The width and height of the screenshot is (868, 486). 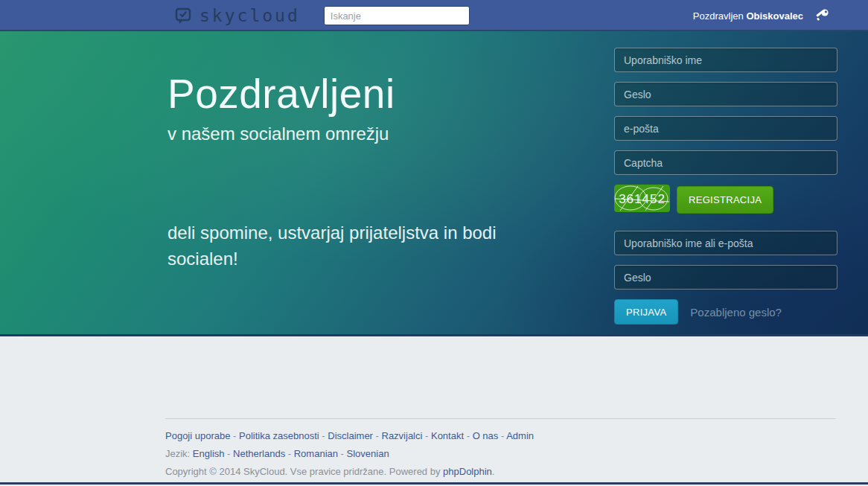 I want to click on login-form: PRIJAVA Pozabljeno geslo?, so click(x=726, y=278).